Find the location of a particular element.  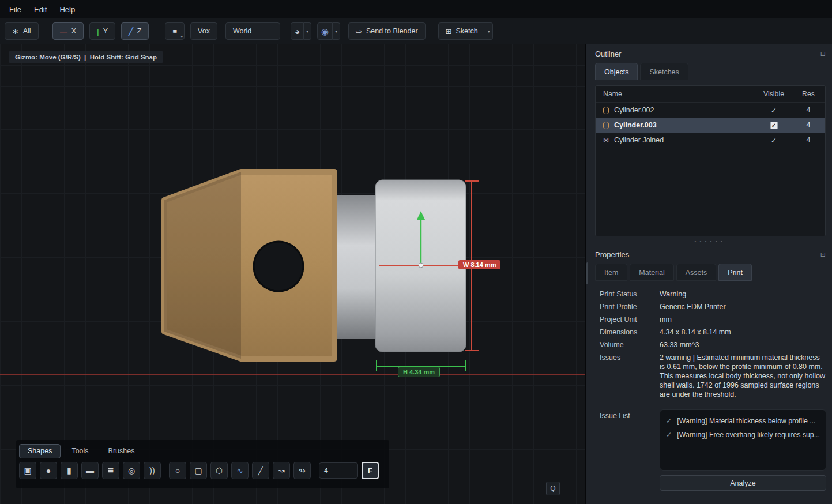

all-axes-label: All is located at coordinates (27, 31).